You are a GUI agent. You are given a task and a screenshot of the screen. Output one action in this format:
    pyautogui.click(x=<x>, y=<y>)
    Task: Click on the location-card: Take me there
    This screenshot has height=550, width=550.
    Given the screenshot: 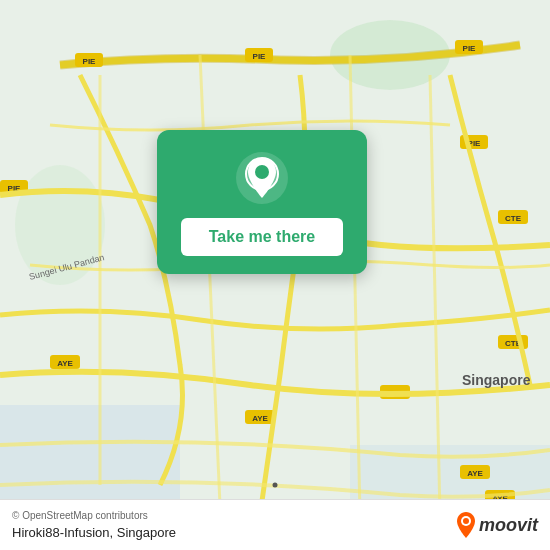 What is the action you would take?
    pyautogui.click(x=262, y=202)
    